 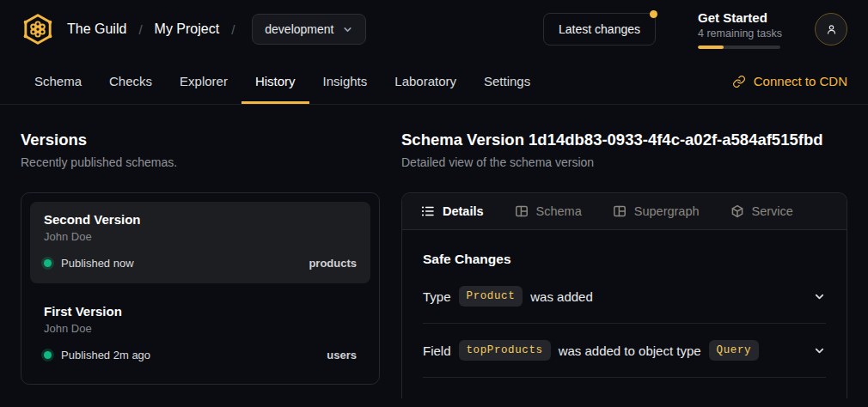 I want to click on link-icon, so click(x=739, y=82).